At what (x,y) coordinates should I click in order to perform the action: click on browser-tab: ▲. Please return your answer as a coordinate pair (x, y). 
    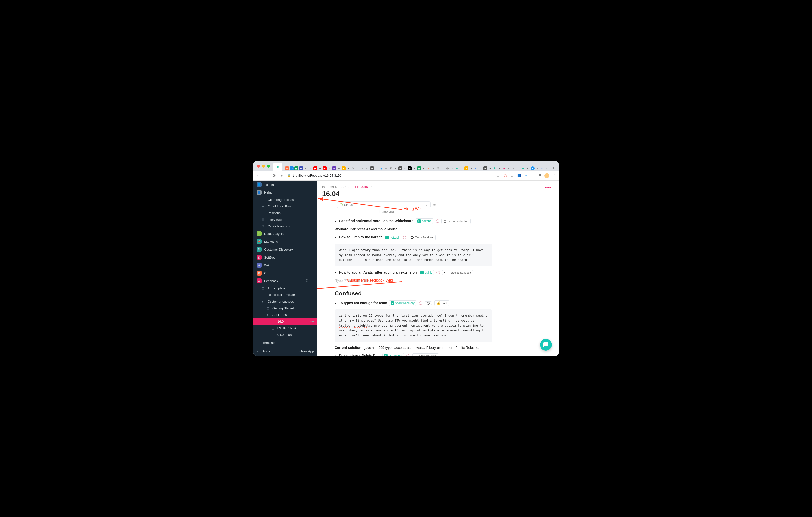
    Looking at the image, I should click on (476, 168).